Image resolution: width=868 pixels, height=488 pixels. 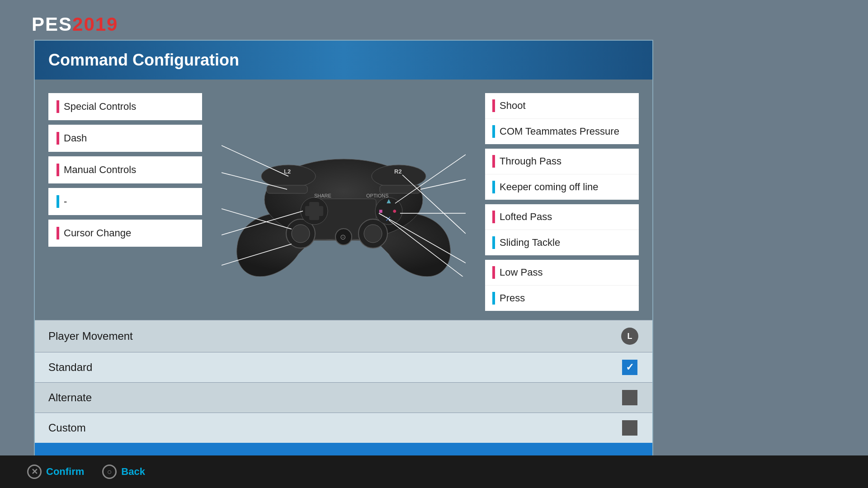 I want to click on standard-label: Standard, so click(x=71, y=367).